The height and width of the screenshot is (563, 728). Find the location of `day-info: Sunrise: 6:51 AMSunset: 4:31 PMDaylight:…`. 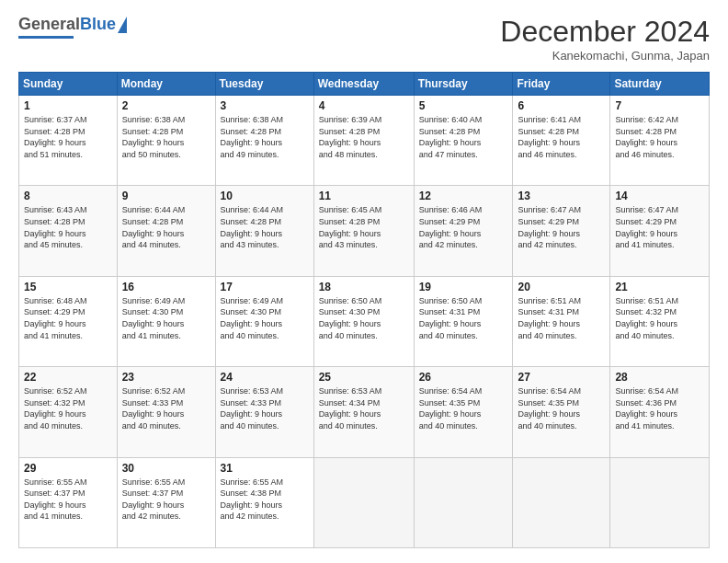

day-info: Sunrise: 6:51 AMSunset: 4:31 PMDaylight:… is located at coordinates (561, 318).